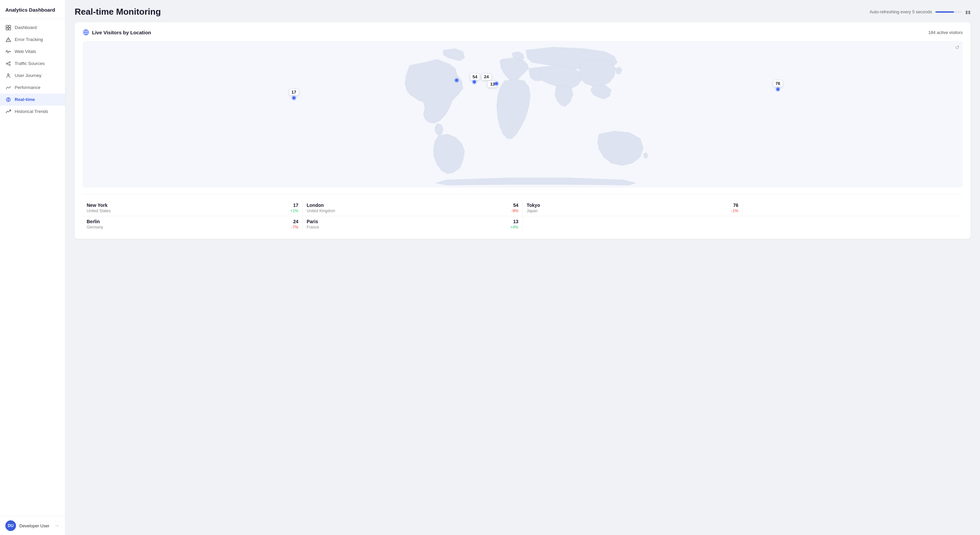 The image size is (980, 535). Describe the element at coordinates (968, 12) in the screenshot. I see `pause-button: ▮▮` at that location.